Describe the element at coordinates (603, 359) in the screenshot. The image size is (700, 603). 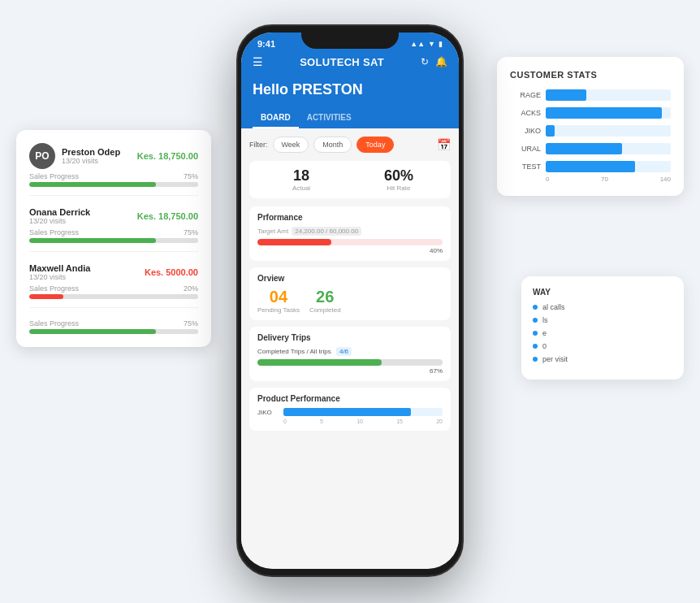
I see `right-item: per visit` at that location.